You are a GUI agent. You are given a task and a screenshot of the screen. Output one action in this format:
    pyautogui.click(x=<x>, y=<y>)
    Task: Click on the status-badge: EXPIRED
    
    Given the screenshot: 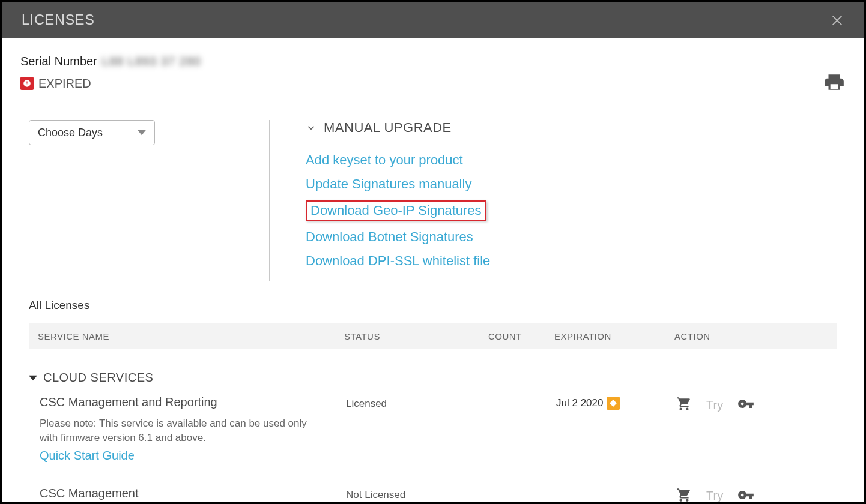 What is the action you would take?
    pyautogui.click(x=65, y=84)
    